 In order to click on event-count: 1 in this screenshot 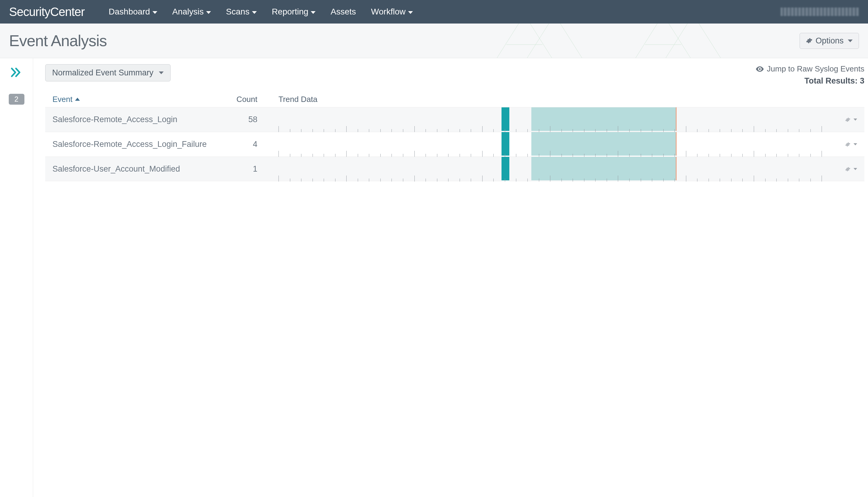, I will do `click(242, 169)`.